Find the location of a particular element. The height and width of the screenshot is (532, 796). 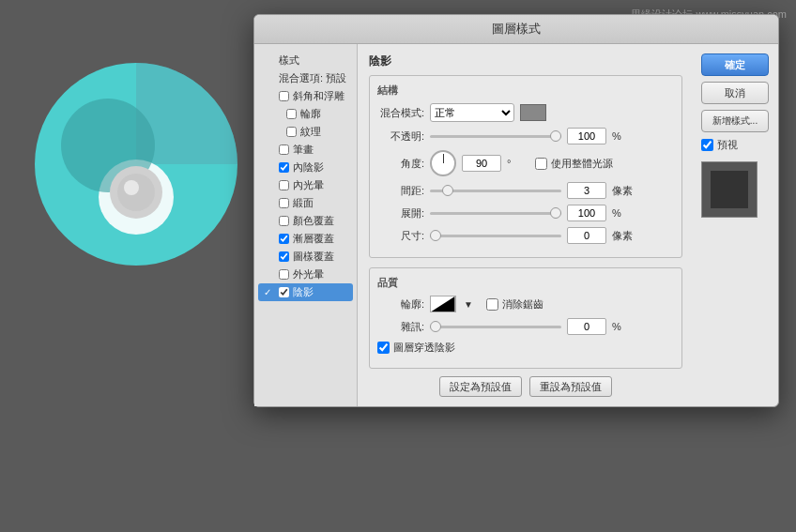

size-label: 尺寸: is located at coordinates (401, 236).